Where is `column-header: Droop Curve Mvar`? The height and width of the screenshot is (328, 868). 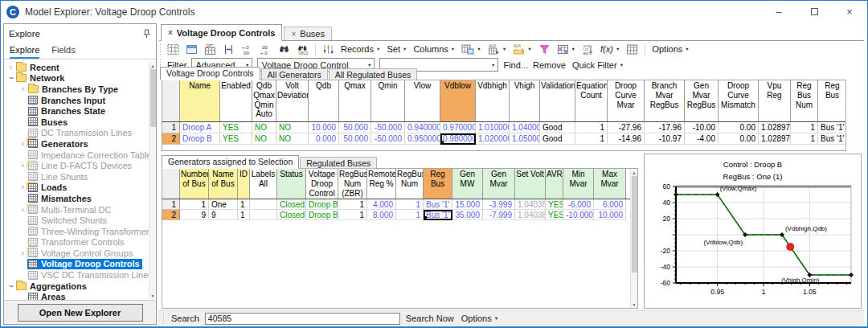 column-header: Droop Curve Mvar is located at coordinates (626, 101).